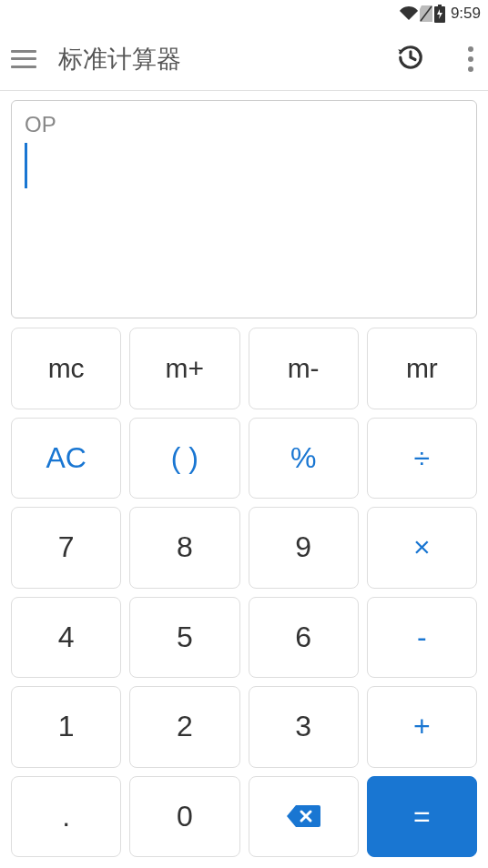 Image resolution: width=488 pixels, height=868 pixels. Describe the element at coordinates (66, 817) in the screenshot. I see `key-decimal: .` at that location.